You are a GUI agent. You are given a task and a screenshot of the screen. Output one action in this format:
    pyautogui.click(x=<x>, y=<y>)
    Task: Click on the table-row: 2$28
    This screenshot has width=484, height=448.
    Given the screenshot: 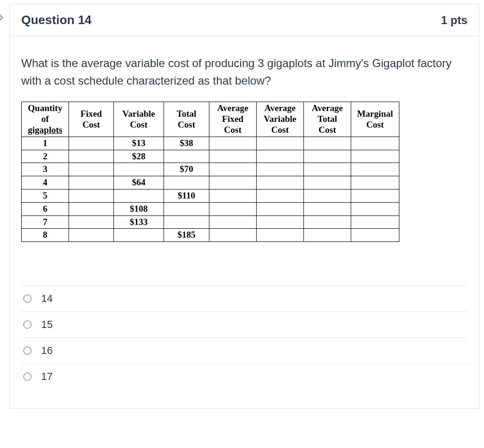 What is the action you would take?
    pyautogui.click(x=211, y=156)
    